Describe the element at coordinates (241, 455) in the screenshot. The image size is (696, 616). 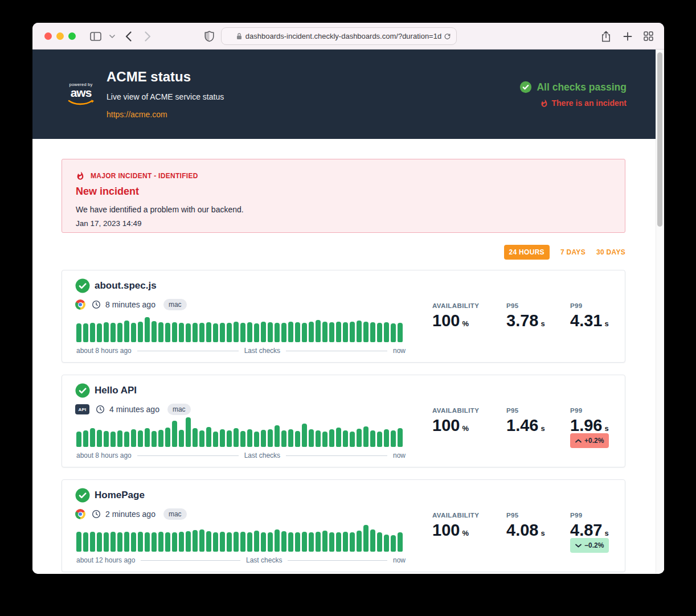
I see `chart-axis: about 8 hours ago Last checks now` at that location.